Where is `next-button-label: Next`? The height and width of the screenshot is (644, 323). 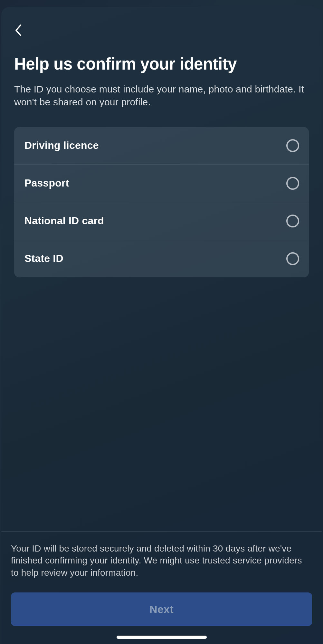 next-button-label: Next is located at coordinates (162, 610).